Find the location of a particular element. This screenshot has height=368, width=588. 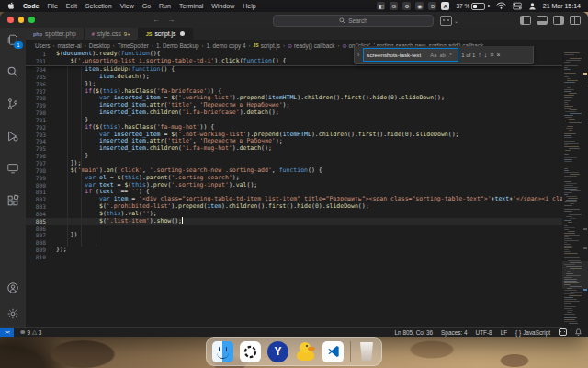

menu-extra-icon-4: B is located at coordinates (432, 6).